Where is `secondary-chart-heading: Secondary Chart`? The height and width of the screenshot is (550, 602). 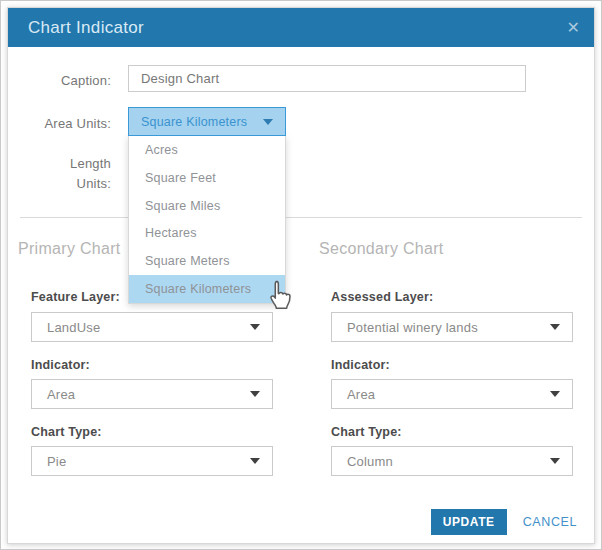 secondary-chart-heading: Secondary Chart is located at coordinates (382, 249).